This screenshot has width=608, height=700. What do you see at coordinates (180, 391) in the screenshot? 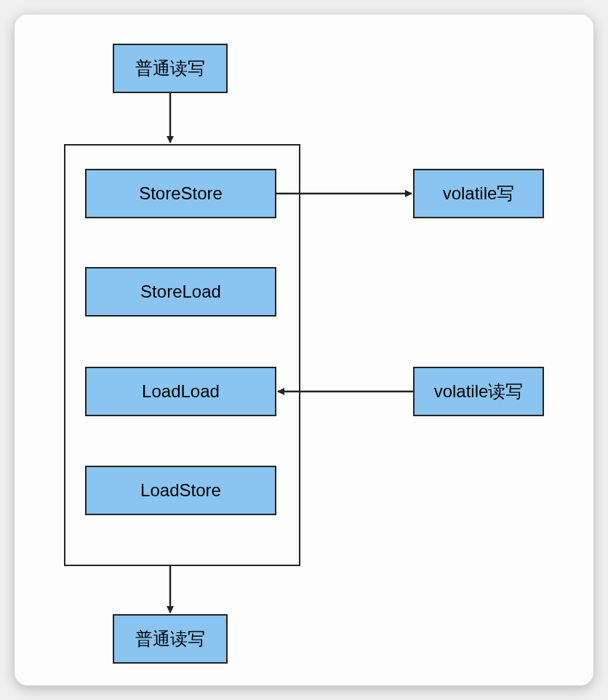
I see `box-load-load-label: LoadLoad` at bounding box center [180, 391].